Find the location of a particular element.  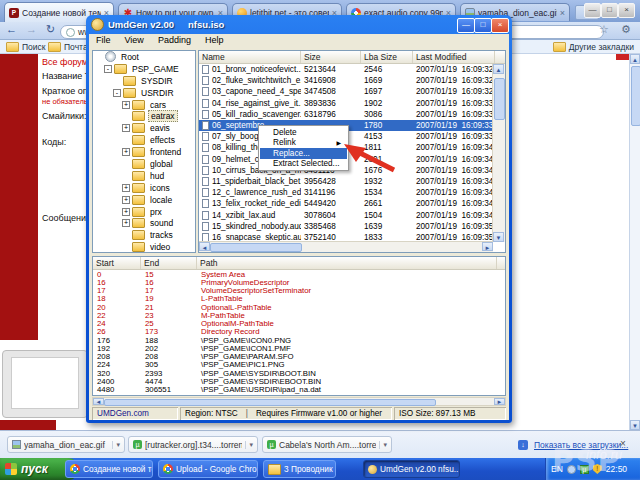

column-header-lba-size: Lba Size is located at coordinates (387, 57).